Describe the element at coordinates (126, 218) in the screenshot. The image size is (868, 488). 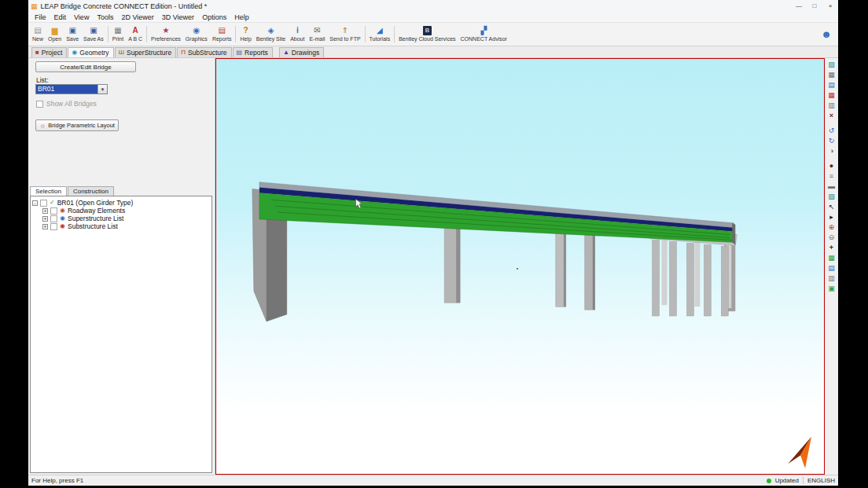
I see `tree-node-superstructure-list: + ◉ Superstructure List` at that location.